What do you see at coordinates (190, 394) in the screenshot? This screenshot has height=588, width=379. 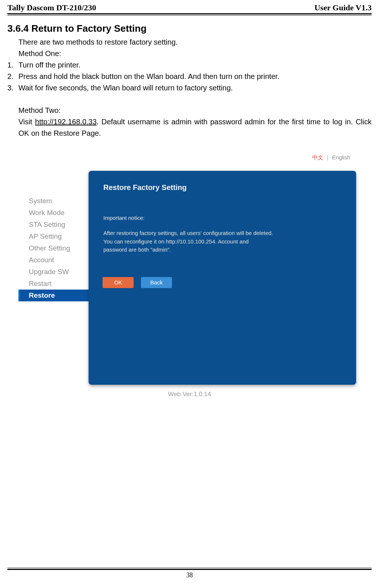 I see `web-version: Web Ver:1.0.14` at bounding box center [190, 394].